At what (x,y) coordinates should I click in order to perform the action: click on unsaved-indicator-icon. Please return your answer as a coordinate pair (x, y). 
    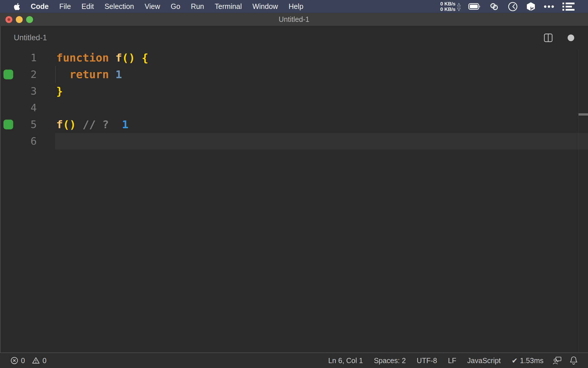
    Looking at the image, I should click on (571, 38).